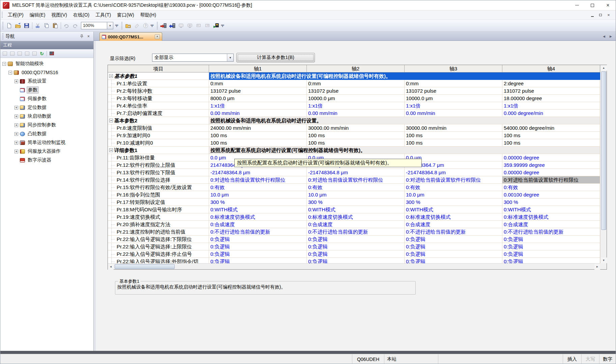 The width and height of the screenshot is (616, 364). Describe the element at coordinates (145, 267) in the screenshot. I see `horizontal-scrollbar-thumb` at that location.